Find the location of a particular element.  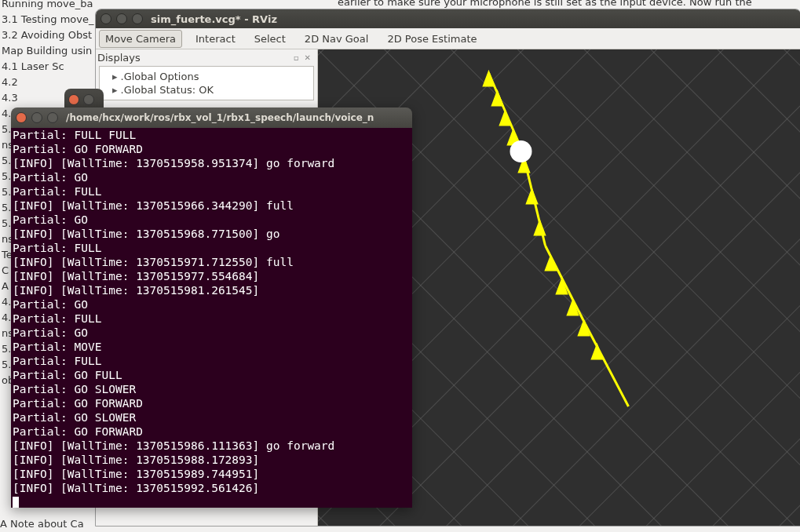

displays-label: Displays is located at coordinates (119, 58).